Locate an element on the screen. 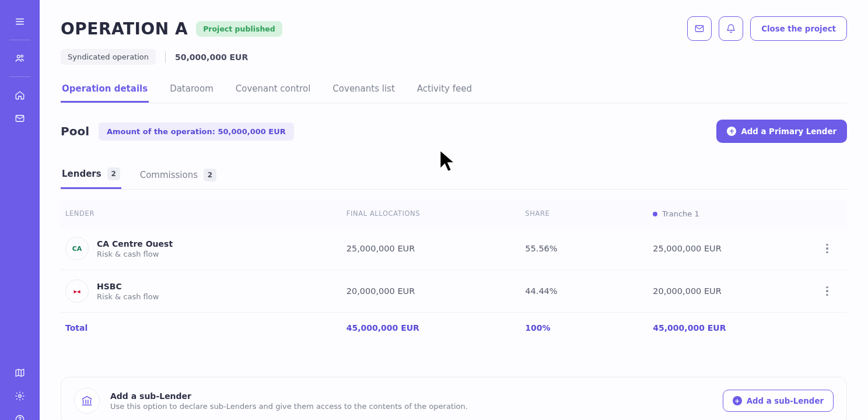 The height and width of the screenshot is (420, 868). total-tranche: 45,000,000 EUR is located at coordinates (736, 328).